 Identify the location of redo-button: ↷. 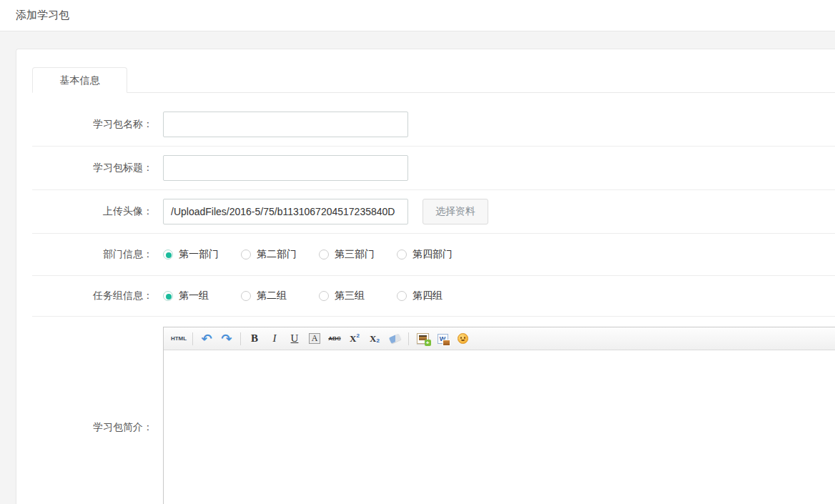
(227, 339).